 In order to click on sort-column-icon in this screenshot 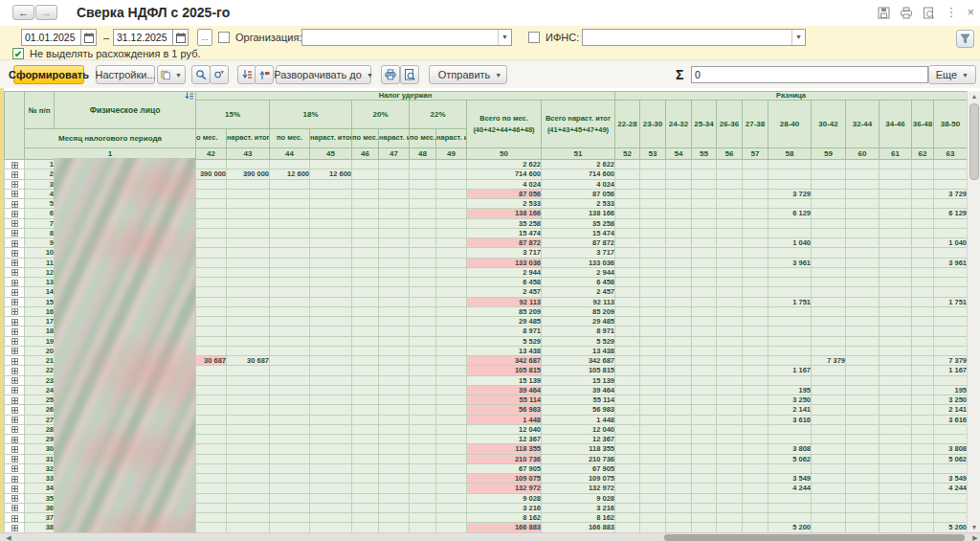, I will do `click(189, 98)`.